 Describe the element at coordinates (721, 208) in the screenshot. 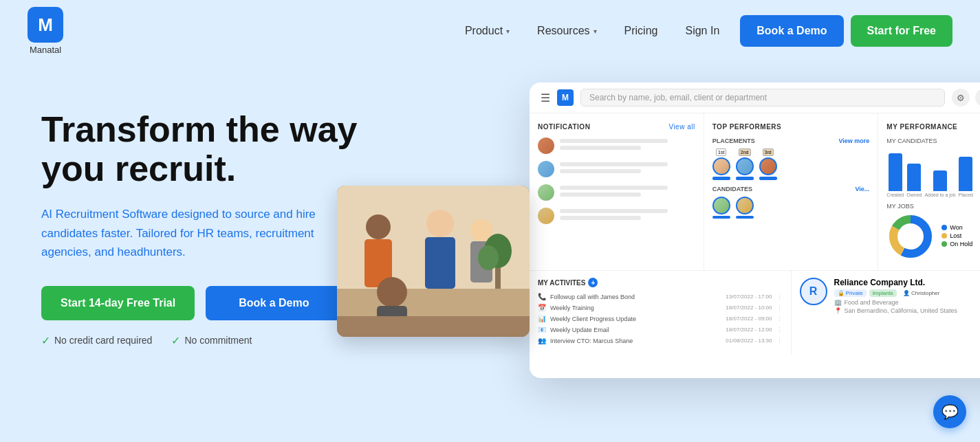

I see `candidate-item` at that location.